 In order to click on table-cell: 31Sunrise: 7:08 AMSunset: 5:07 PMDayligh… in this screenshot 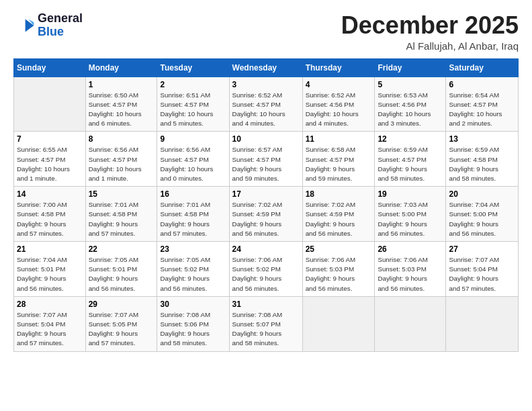, I will do `click(266, 324)`.